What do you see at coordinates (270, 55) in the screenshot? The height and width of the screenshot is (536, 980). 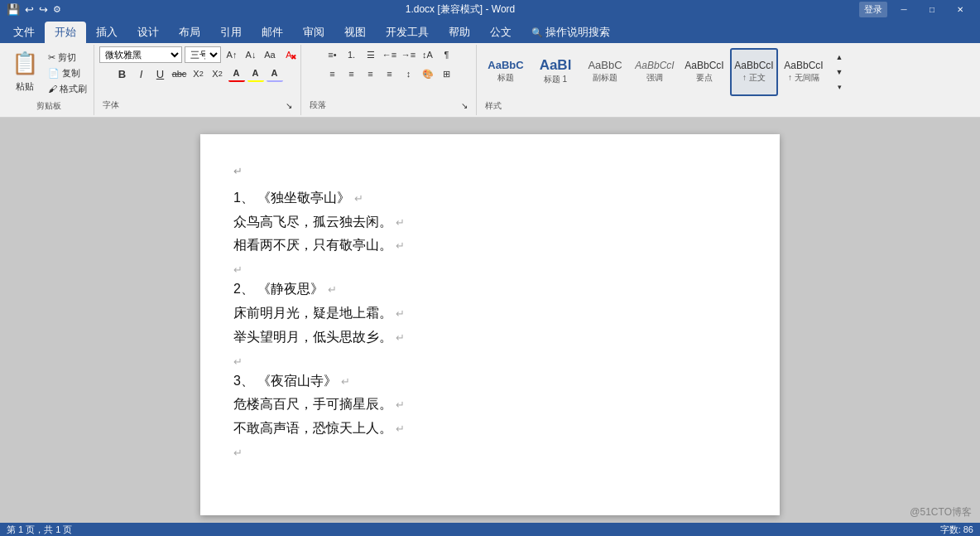 I see `change-case-button: Aa` at bounding box center [270, 55].